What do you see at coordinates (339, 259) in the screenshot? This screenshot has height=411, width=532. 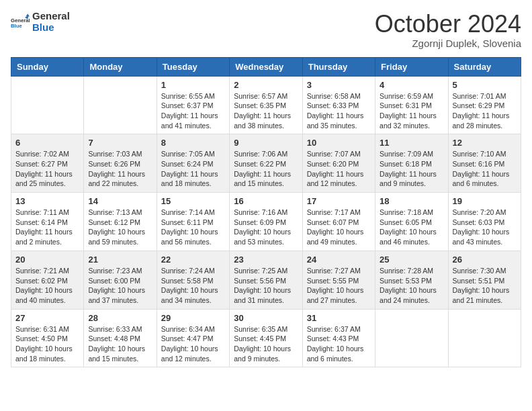 I see `day-number: 24` at bounding box center [339, 259].